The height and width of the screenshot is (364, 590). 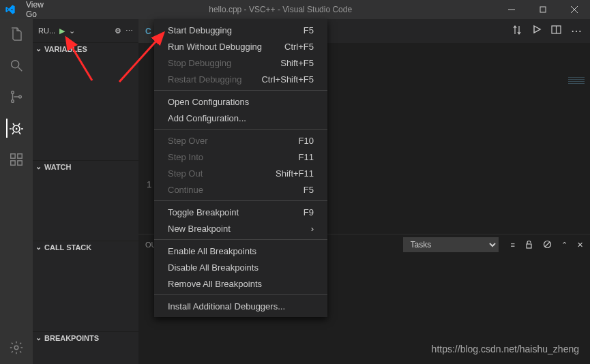 What do you see at coordinates (149, 31) in the screenshot?
I see `cpp-file-icon: C` at bounding box center [149, 31].